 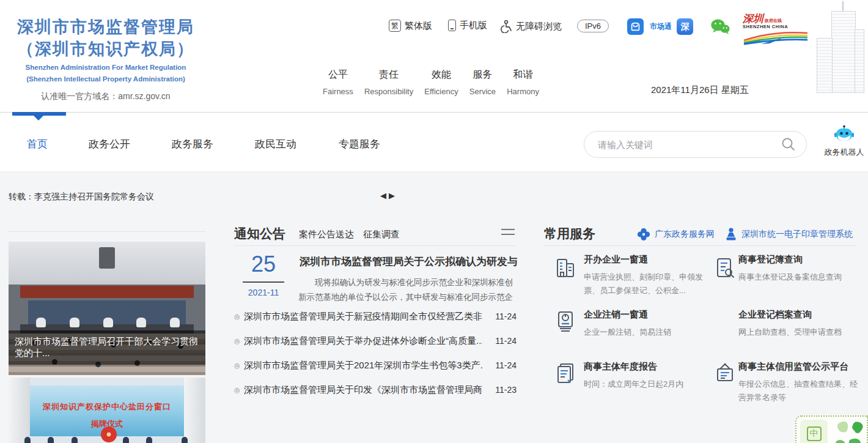 I want to click on site-title-en1: Shenzhen Administration For Market Regul…, so click(x=106, y=67).